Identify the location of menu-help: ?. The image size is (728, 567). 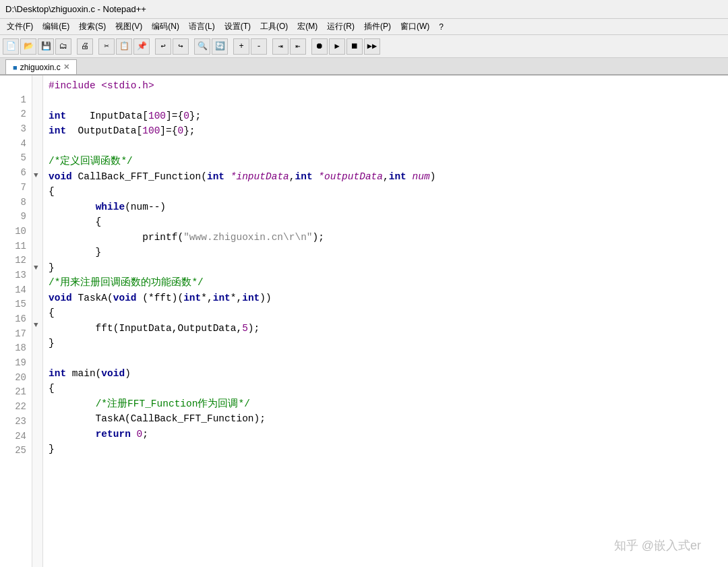
(441, 27).